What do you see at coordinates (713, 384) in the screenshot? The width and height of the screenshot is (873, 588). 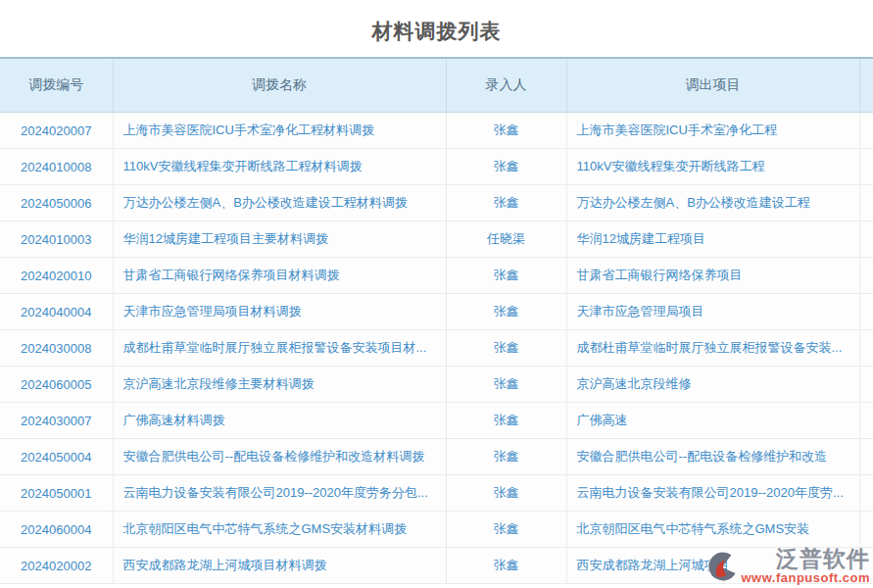 I see `cell-out-project: 京沪高速北京段维修` at bounding box center [713, 384].